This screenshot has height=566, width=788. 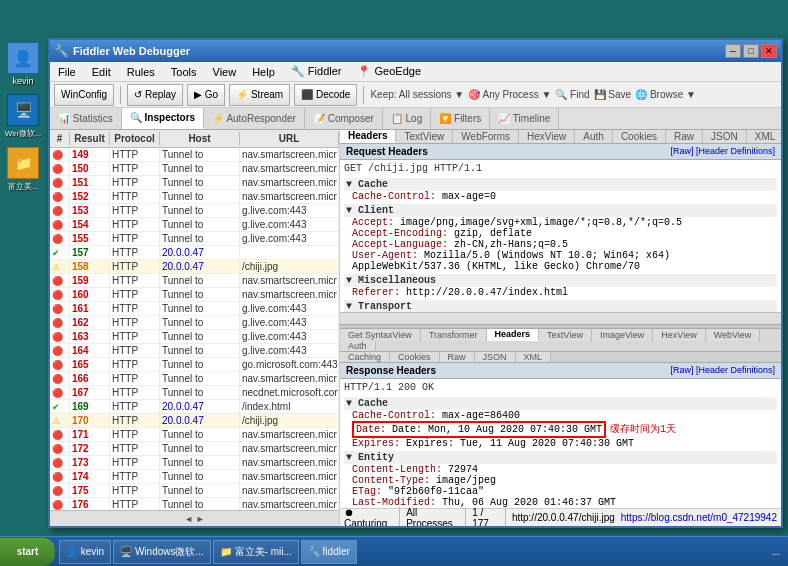 What do you see at coordinates (256, 552) in the screenshot?
I see `taskbar-item-apps: 📁 富立美- mii...` at bounding box center [256, 552].